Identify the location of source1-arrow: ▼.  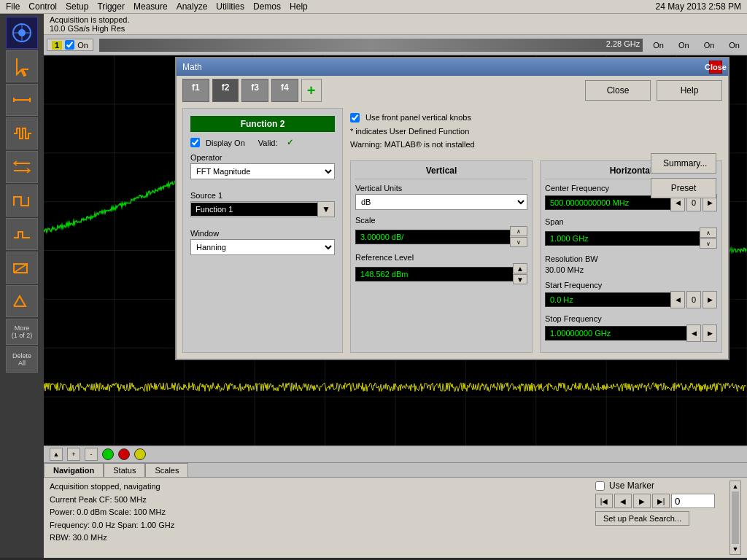
(325, 209).